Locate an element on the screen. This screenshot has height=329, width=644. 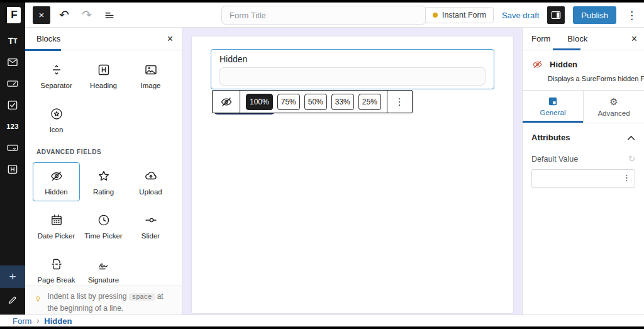
list-view-button is located at coordinates (109, 15).